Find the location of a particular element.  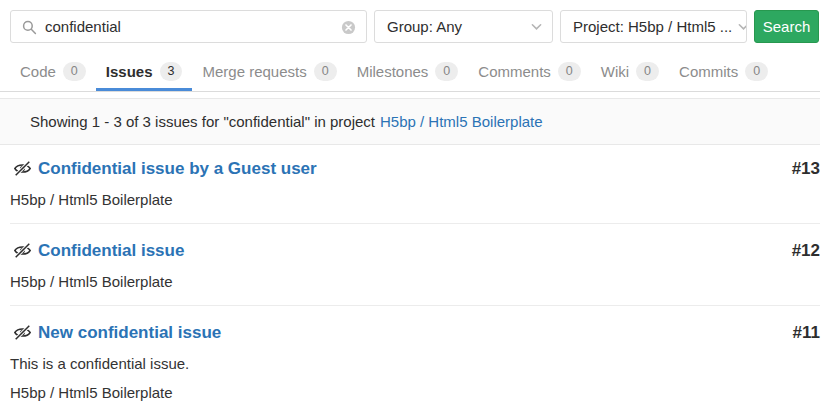

issue-title-link: Confidential issue by a Guest user is located at coordinates (178, 169).